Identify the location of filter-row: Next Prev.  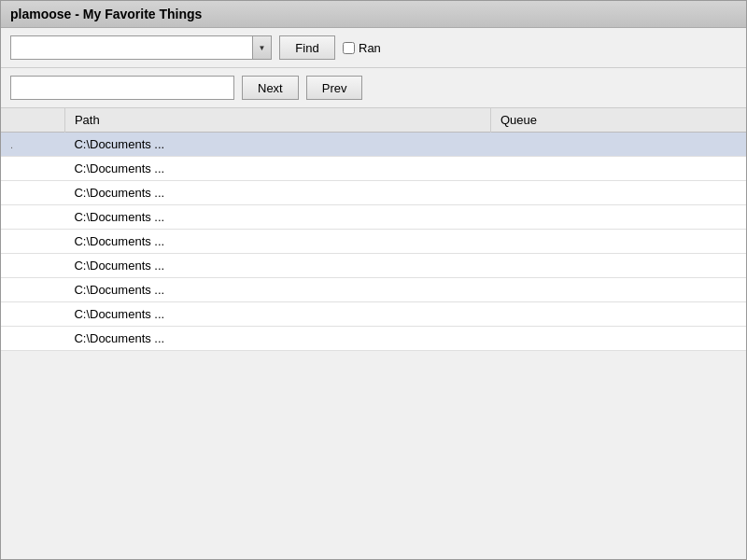
(374, 88).